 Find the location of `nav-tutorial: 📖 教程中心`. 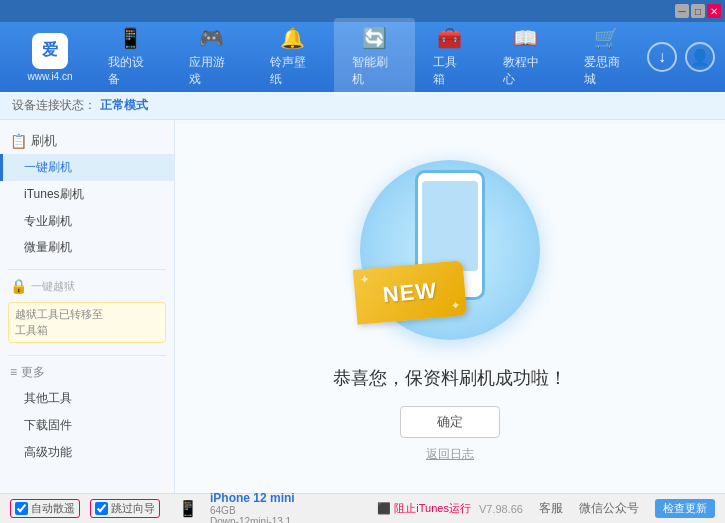

nav-tutorial: 📖 教程中心 is located at coordinates (526, 57).